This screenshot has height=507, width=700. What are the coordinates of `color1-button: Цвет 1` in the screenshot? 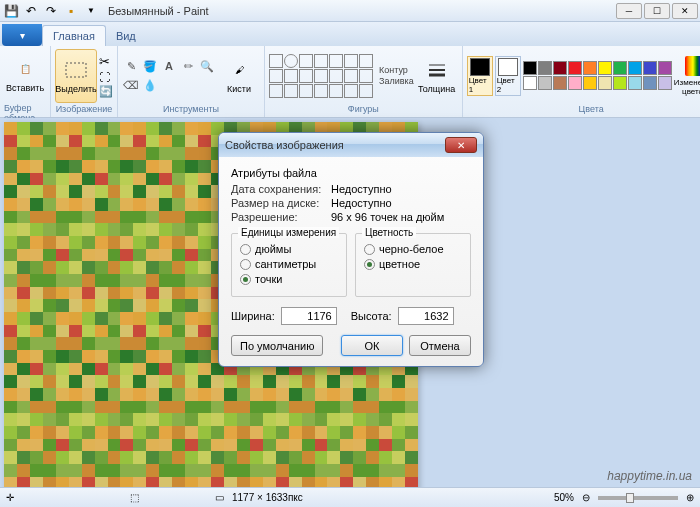 It's located at (480, 76).